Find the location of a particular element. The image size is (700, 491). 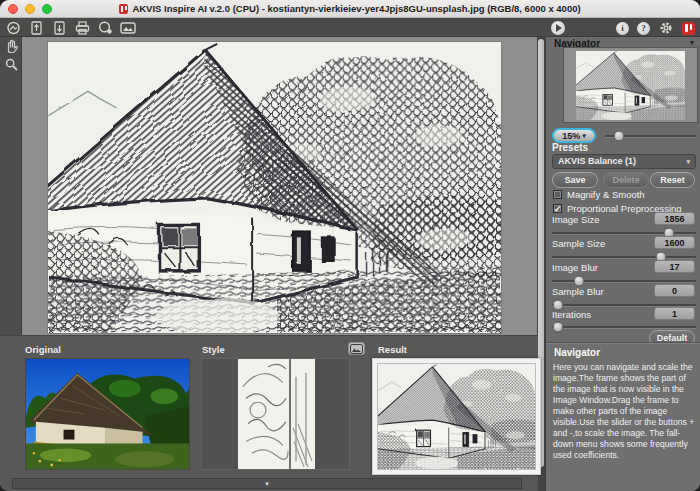

open-style-gallery-button is located at coordinates (356, 348).